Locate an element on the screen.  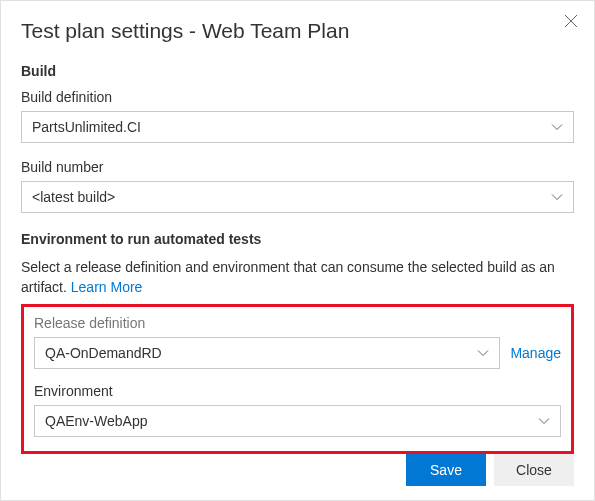
build-definition-value: PartsUnlimited.CI is located at coordinates (86, 127).